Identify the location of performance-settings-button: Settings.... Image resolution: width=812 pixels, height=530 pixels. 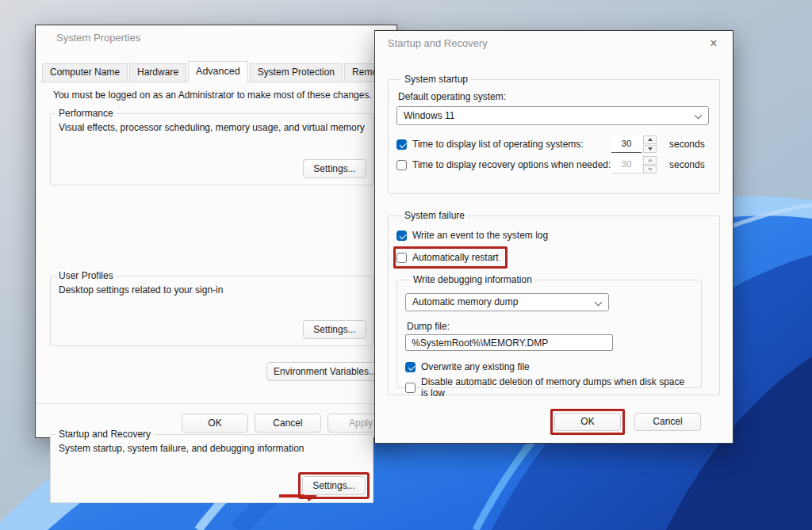
(335, 169).